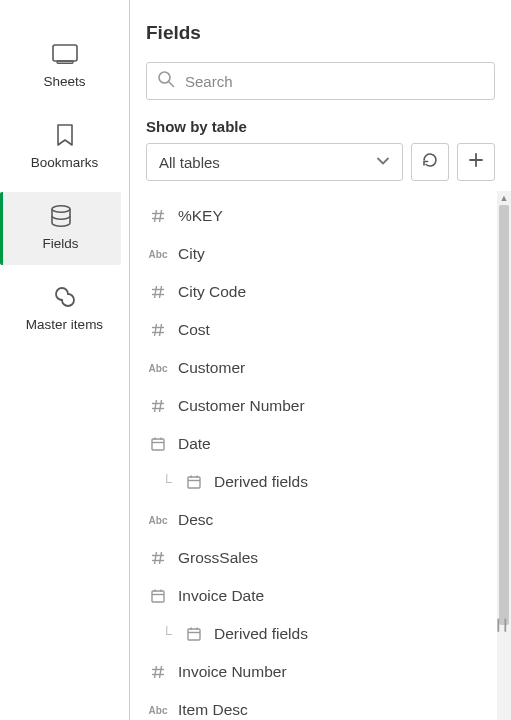 This screenshot has height=720, width=511. I want to click on bookmarks-icon, so click(65, 135).